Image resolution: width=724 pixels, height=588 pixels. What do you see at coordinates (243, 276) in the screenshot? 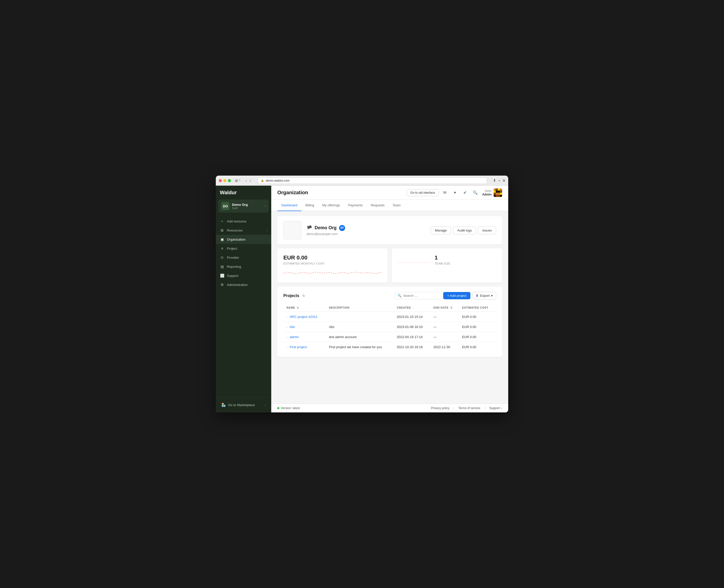
I see `sidebar-item-support: ⬜ Support` at bounding box center [243, 276].